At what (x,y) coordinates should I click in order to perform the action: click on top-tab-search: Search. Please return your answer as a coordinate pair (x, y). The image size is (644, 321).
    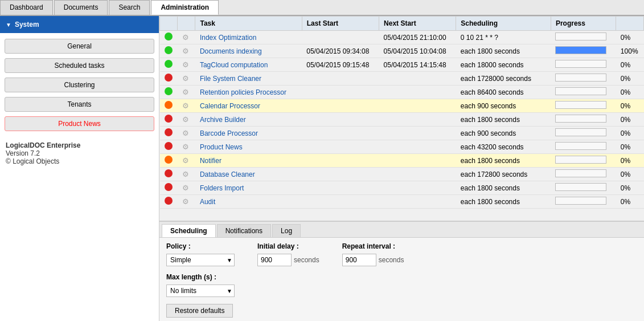
    Looking at the image, I should click on (129, 7).